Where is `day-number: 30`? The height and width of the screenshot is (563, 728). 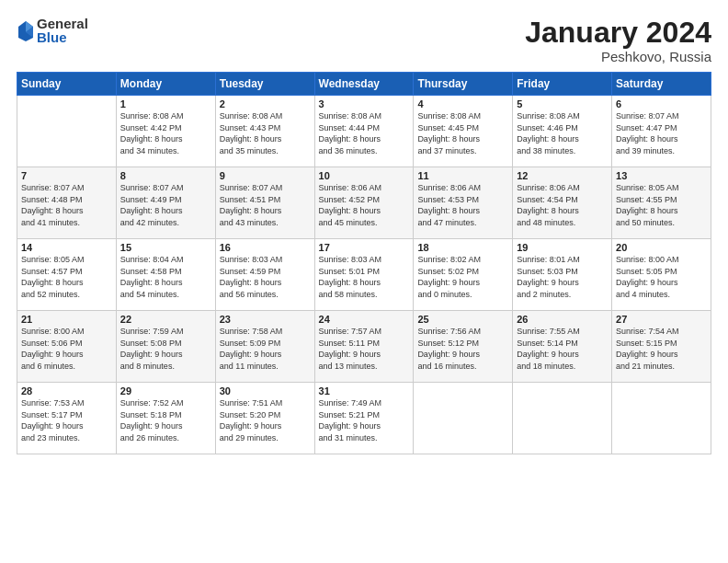
day-number: 30 is located at coordinates (265, 391).